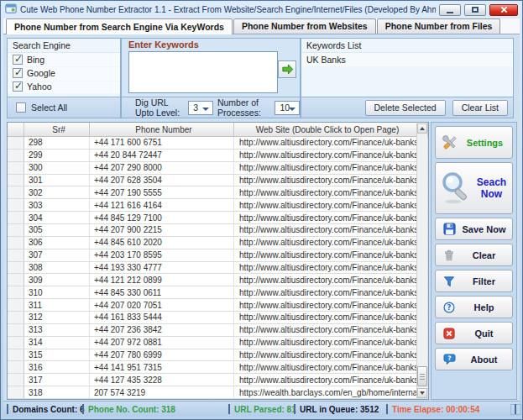 This screenshot has width=523, height=420. What do you see at coordinates (203, 72) in the screenshot?
I see `keywords-textarea` at bounding box center [203, 72].